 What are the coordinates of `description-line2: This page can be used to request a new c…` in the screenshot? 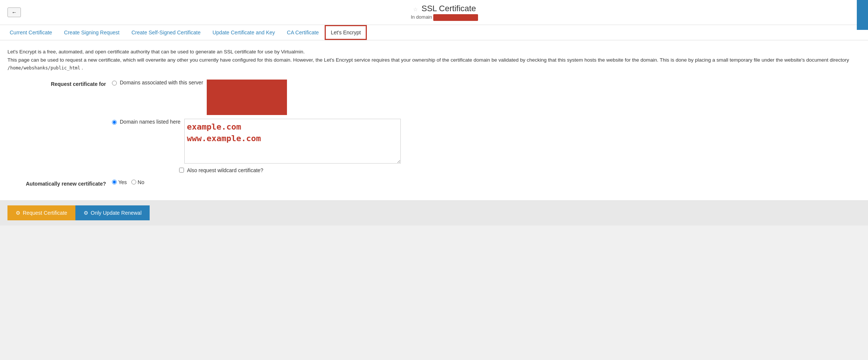 It's located at (434, 64).